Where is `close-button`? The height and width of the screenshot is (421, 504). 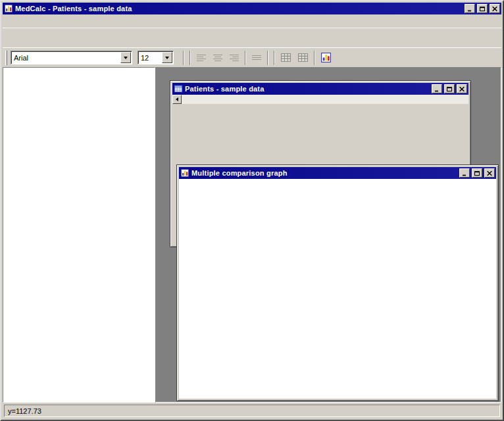 close-button is located at coordinates (495, 9).